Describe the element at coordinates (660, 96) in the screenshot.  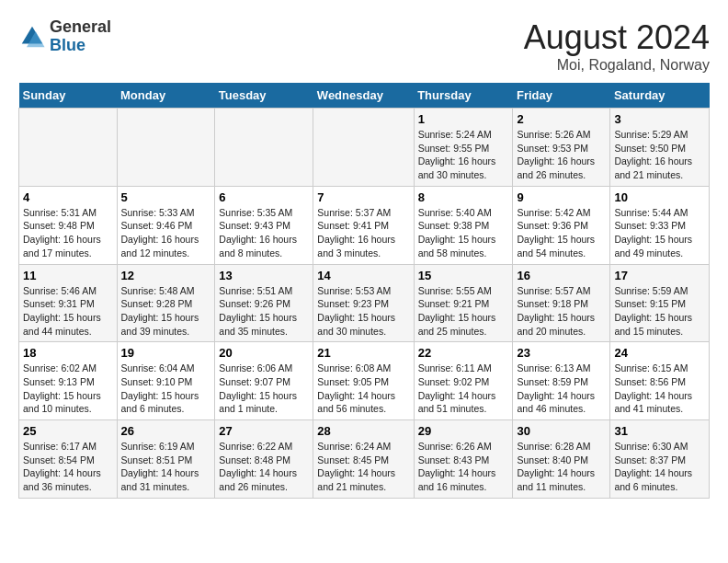
I see `header-saturday: Saturday` at that location.